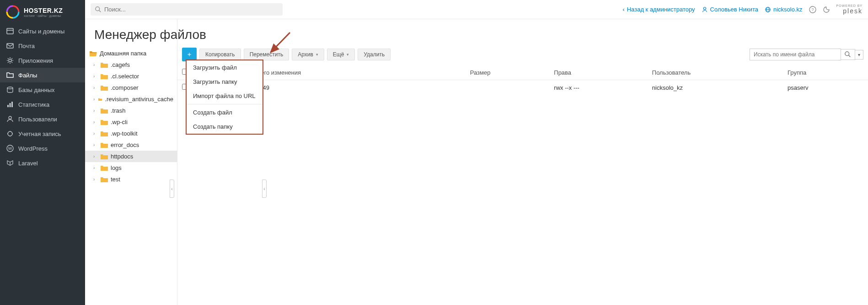 The width and height of the screenshot is (868, 305). Describe the element at coordinates (477, 10) in the screenshot. I see `topbar: ‹ Назад к администратору Соловьев Никита…` at that location.